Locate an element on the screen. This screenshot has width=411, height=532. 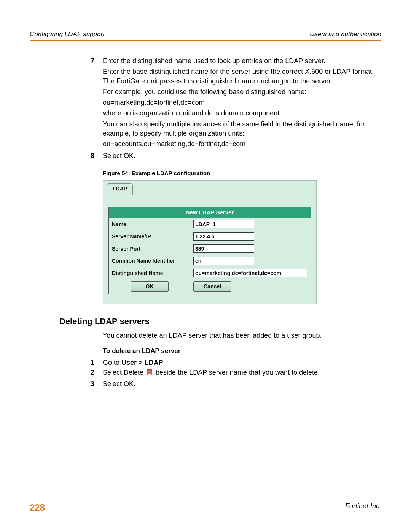
text: Go to is located at coordinates (112, 363).